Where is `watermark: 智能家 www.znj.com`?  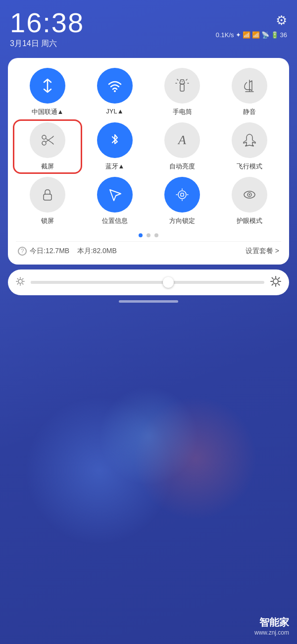 watermark: 智能家 www.znj.com is located at coordinates (272, 626).